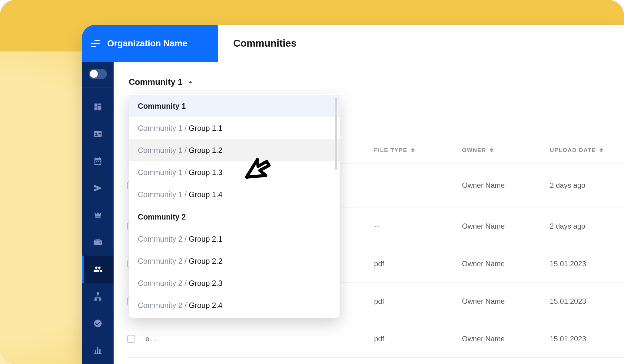 Image resolution: width=624 pixels, height=364 pixels. I want to click on dropdown-scrollbar, so click(336, 134).